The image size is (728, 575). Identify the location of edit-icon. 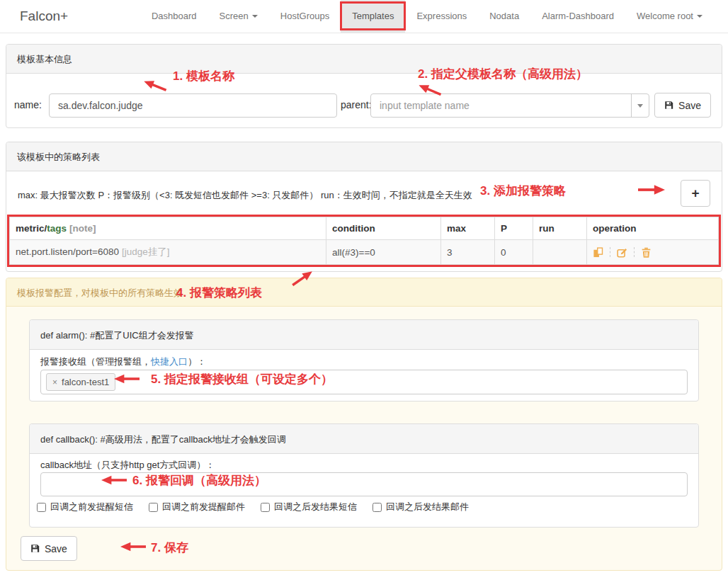
(622, 252).